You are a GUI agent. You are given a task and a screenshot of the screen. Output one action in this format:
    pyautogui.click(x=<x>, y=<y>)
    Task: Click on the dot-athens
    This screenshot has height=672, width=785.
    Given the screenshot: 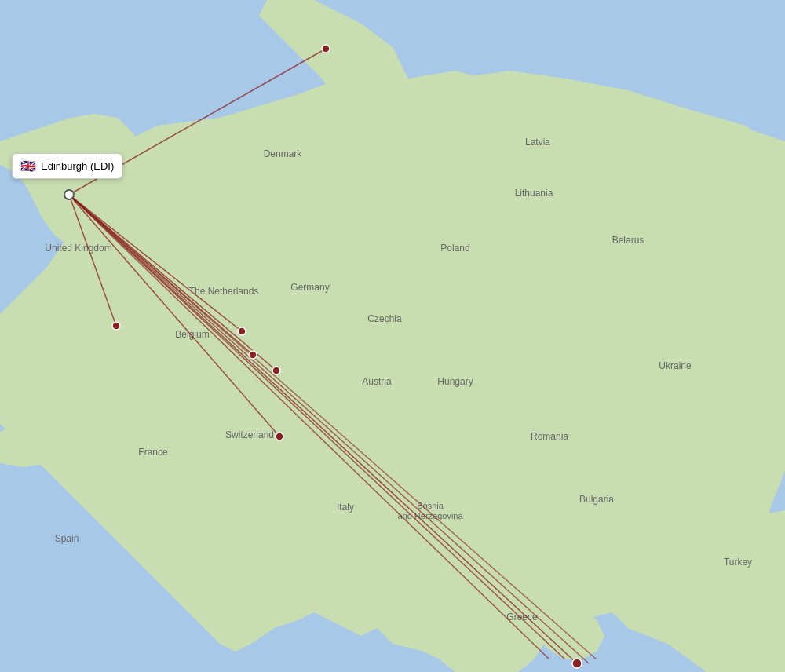 What is the action you would take?
    pyautogui.click(x=577, y=663)
    